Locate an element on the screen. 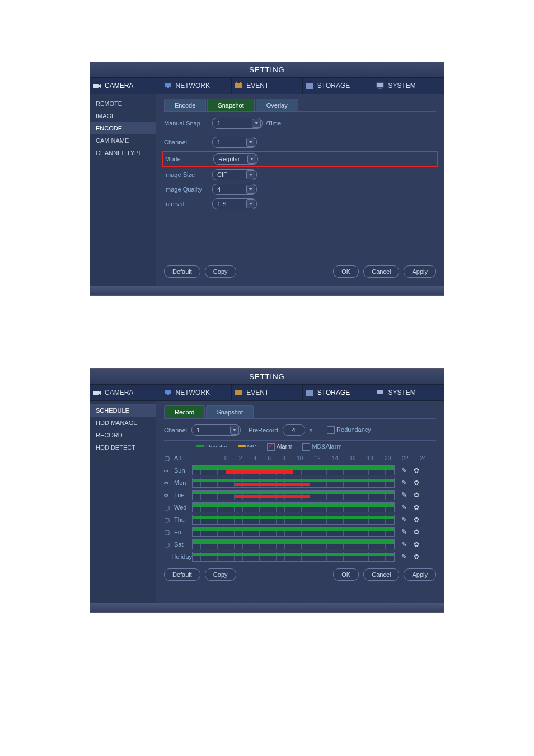  sidebar-item-record: RECORD is located at coordinates (123, 435).